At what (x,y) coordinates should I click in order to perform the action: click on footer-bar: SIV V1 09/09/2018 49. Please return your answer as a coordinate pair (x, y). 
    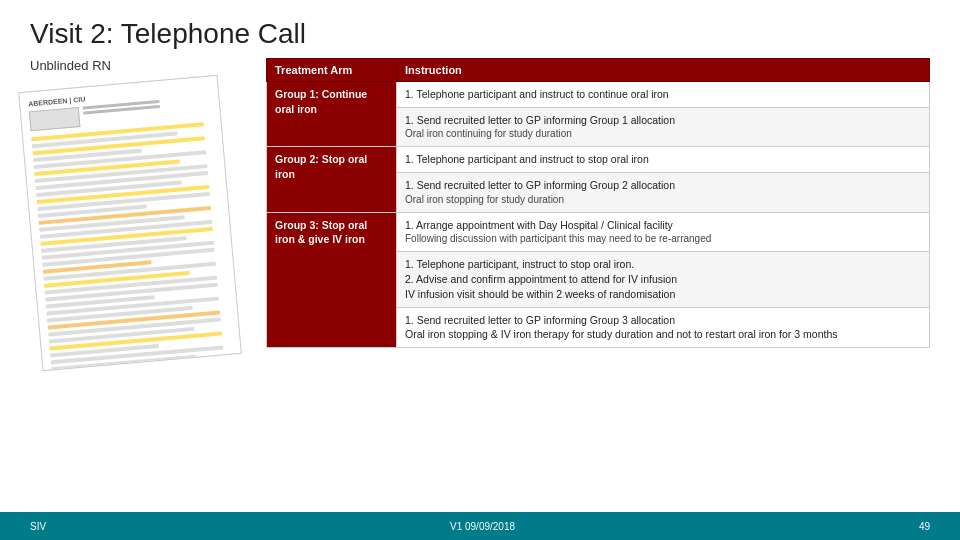
    Looking at the image, I should click on (480, 526).